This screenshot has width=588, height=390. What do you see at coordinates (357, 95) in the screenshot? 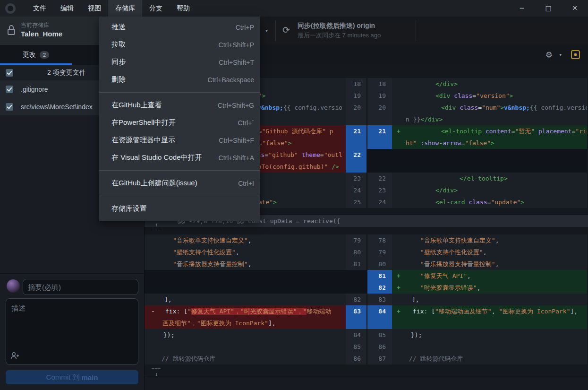
I see `old-line-number: 19` at bounding box center [357, 95].